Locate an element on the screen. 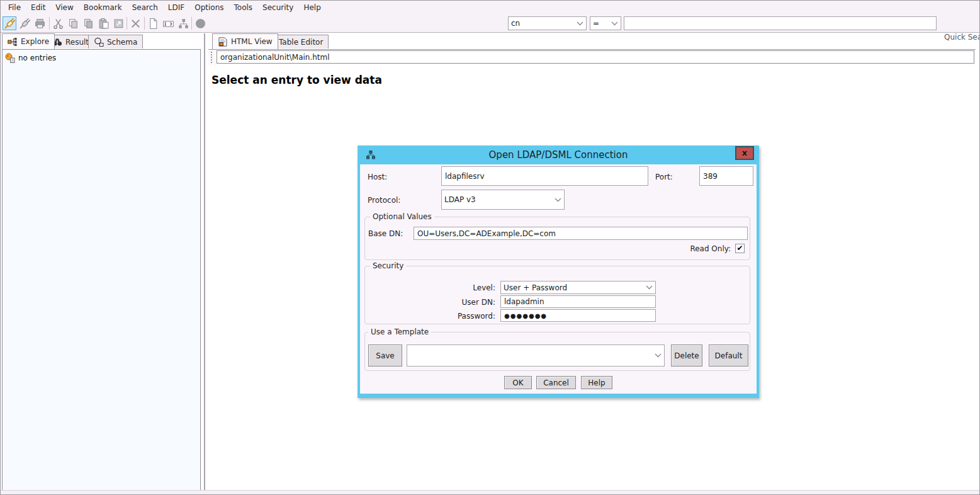  empty-state-message: Select an entry to view data is located at coordinates (297, 80).